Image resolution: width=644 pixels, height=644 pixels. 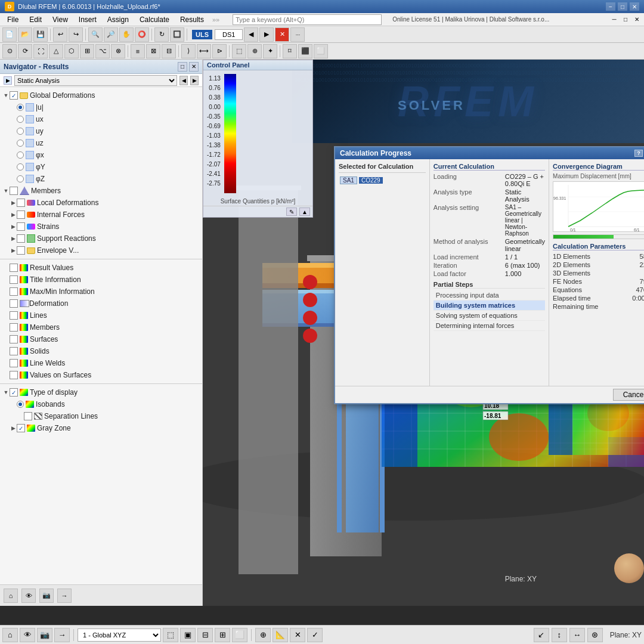 I want to click on prev-lc-btn: ◀, so click(x=251, y=35).